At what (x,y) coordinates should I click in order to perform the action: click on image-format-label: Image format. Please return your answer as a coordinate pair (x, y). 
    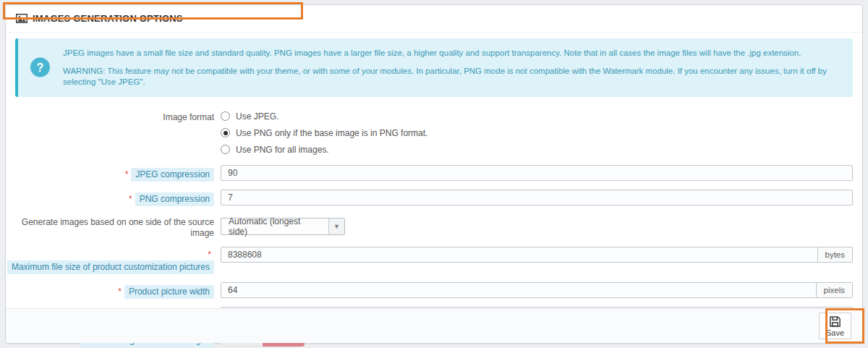
    Looking at the image, I should click on (113, 116).